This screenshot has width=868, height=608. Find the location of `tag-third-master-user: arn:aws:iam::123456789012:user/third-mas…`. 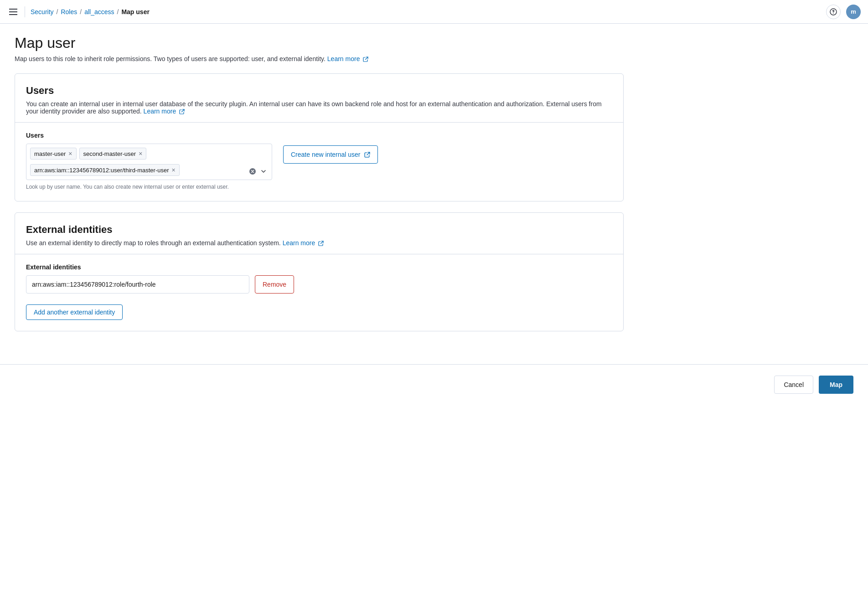

tag-third-master-user: arn:aws:iam::123456789012:user/third-mas… is located at coordinates (105, 170).